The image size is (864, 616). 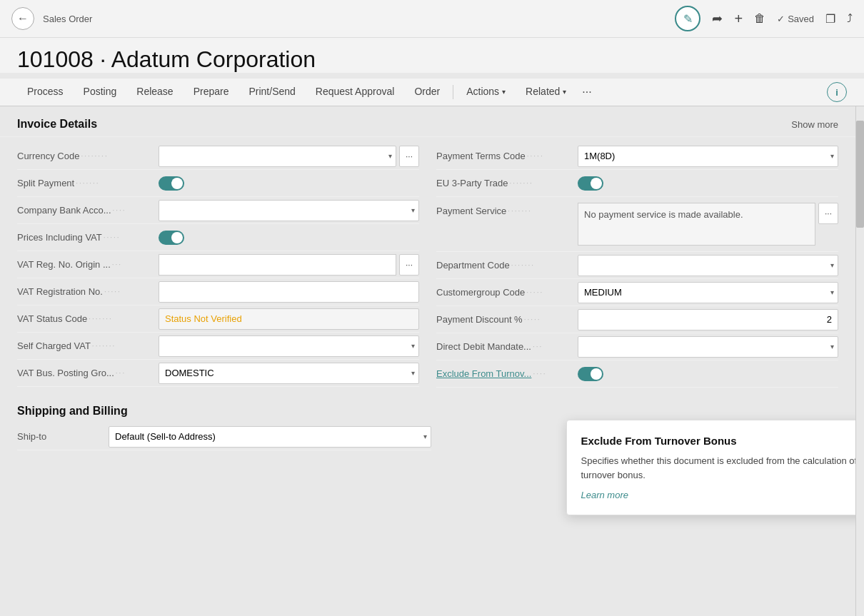 I want to click on show-more-button: Show more, so click(x=815, y=124).